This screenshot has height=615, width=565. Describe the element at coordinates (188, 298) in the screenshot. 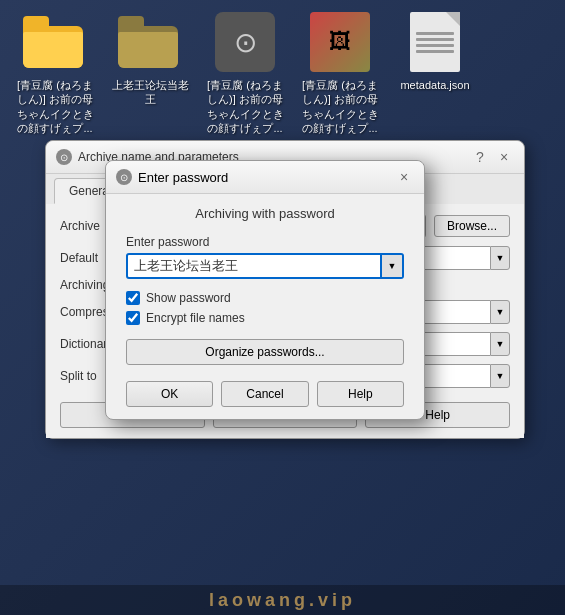

I see `show-password-label: Show password` at that location.